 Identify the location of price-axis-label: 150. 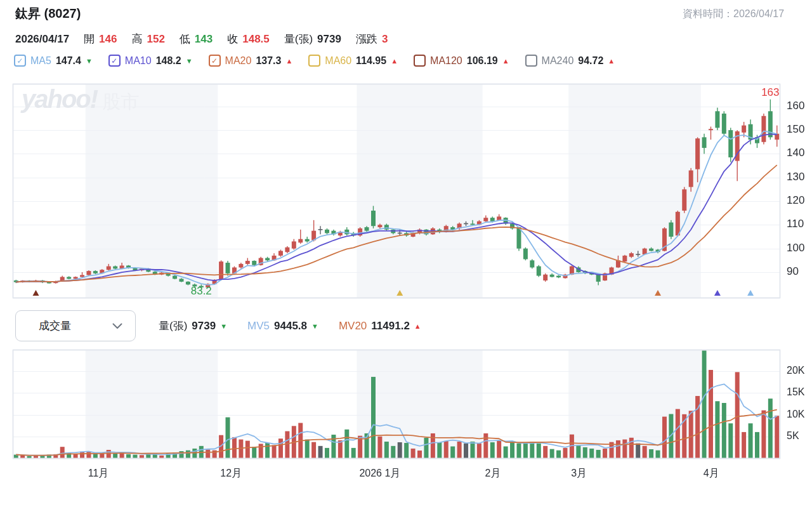
(796, 129).